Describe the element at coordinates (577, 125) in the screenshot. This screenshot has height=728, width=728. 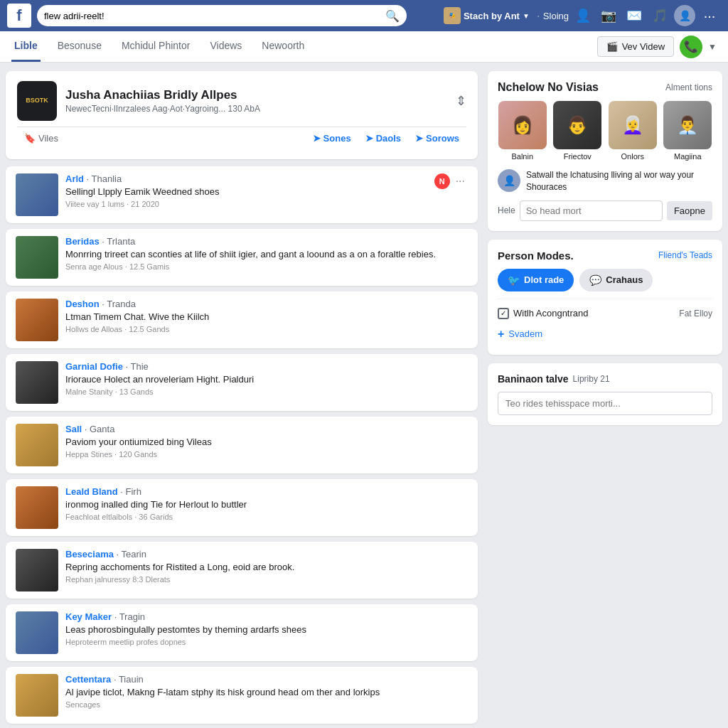
I see `friend-avatar-1: 👨` at that location.